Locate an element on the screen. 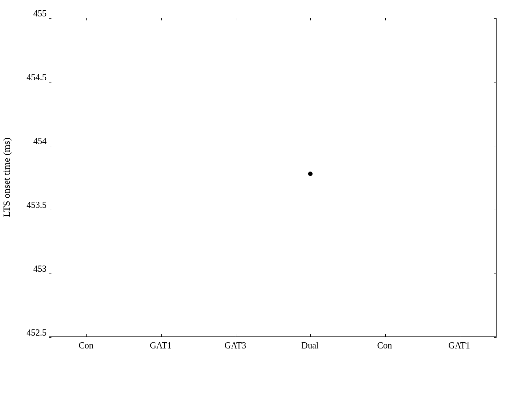 The width and height of the screenshot is (532, 399). y-tick-label: 454 is located at coordinates (36, 141).